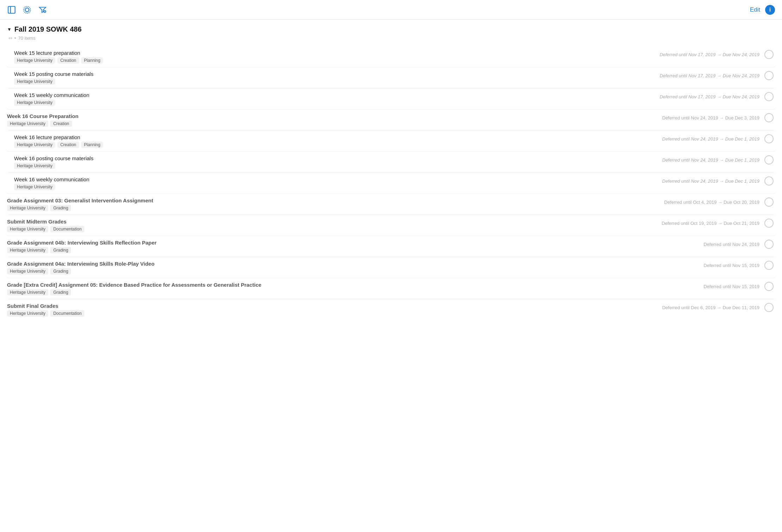  Describe the element at coordinates (323, 306) in the screenshot. I see `task-name: Submit Final Grades` at that location.